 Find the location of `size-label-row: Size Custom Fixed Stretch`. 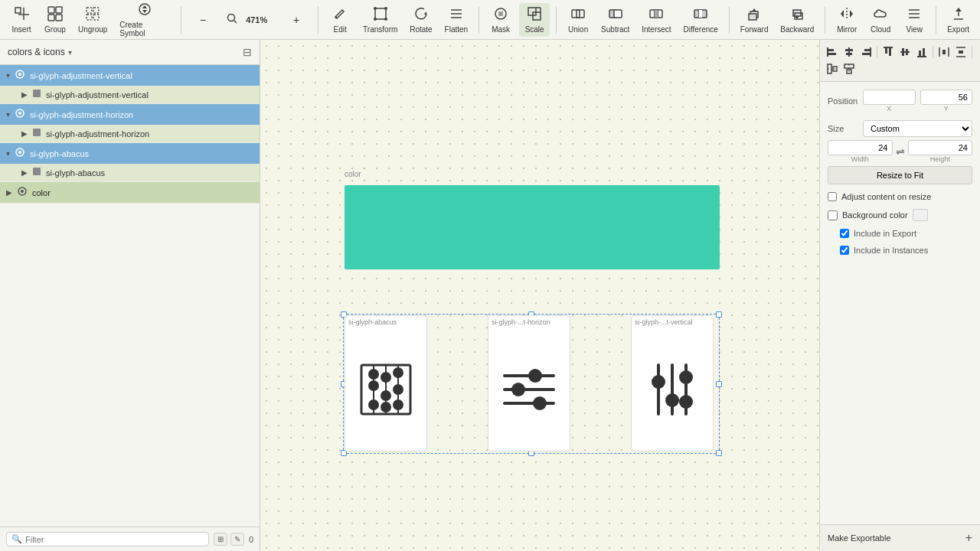

size-label-row: Size Custom Fixed Stretch is located at coordinates (900, 129).